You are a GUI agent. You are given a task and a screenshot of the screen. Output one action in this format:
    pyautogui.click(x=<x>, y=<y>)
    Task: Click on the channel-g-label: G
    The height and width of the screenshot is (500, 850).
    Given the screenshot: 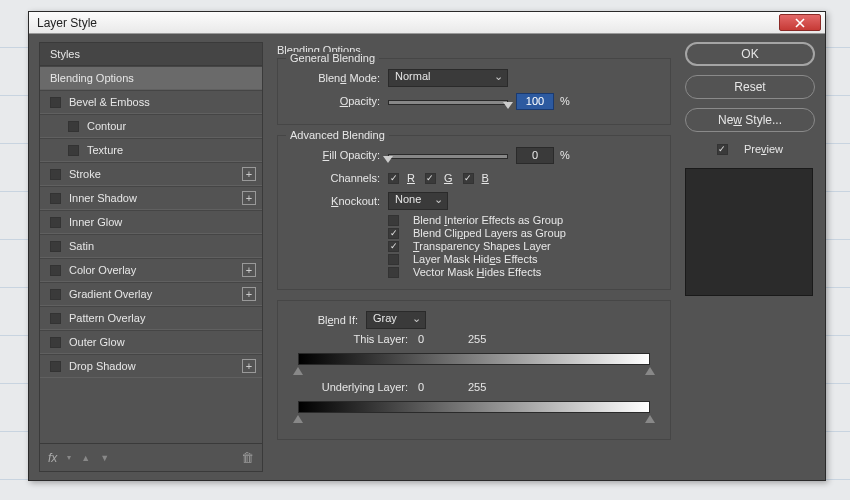 What is the action you would take?
    pyautogui.click(x=448, y=178)
    